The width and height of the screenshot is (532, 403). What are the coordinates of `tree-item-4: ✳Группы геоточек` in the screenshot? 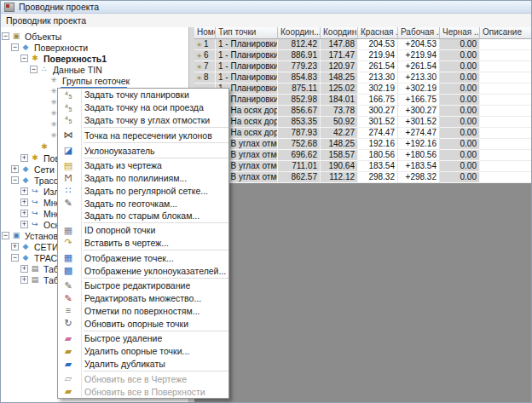 It's located at (95, 80).